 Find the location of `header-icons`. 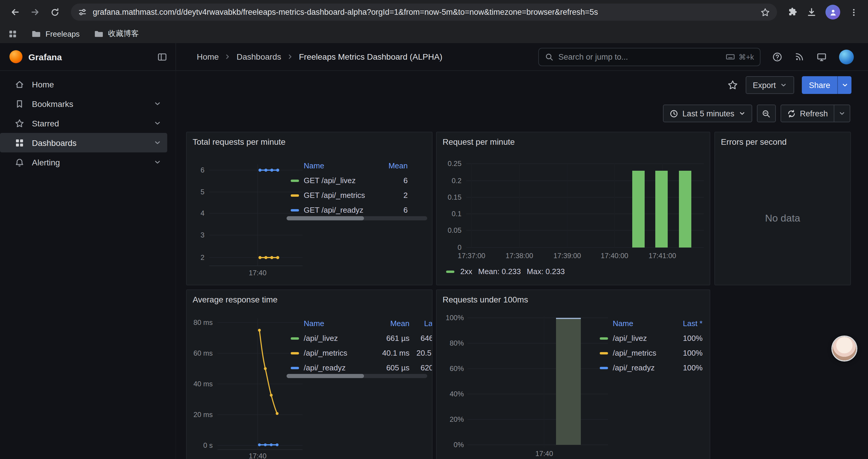

header-icons is located at coordinates (814, 57).